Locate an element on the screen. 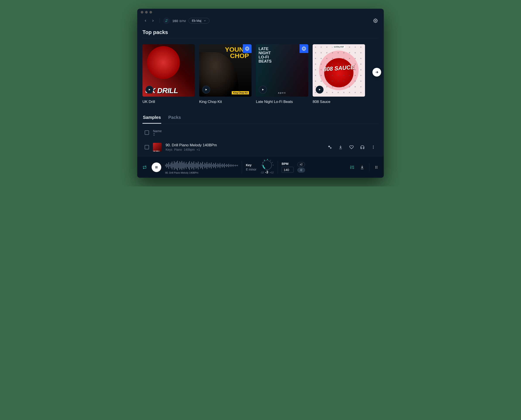 This screenshot has height=420, width=521. more-options-button is located at coordinates (373, 147).